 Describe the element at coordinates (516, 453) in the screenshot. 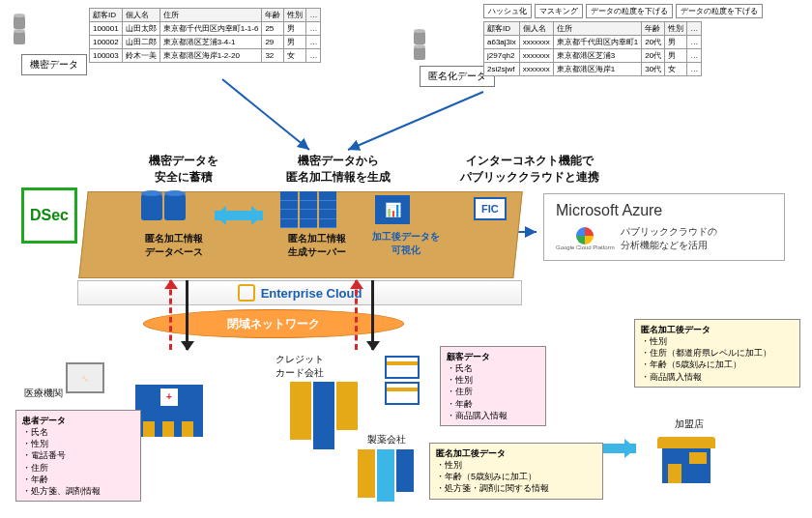

I see `pharma-anon-title: 匿名加工後データ` at that location.